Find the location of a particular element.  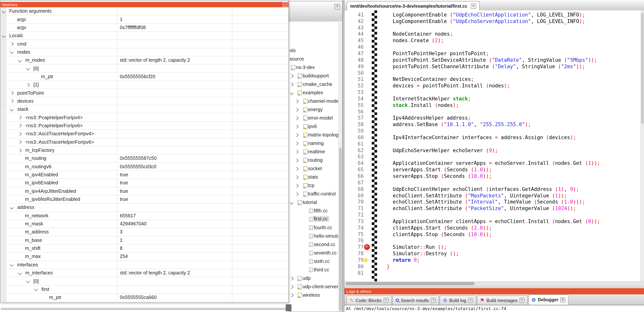

watch-row: m_ipv4Enabledtrue is located at coordinates (144, 175).